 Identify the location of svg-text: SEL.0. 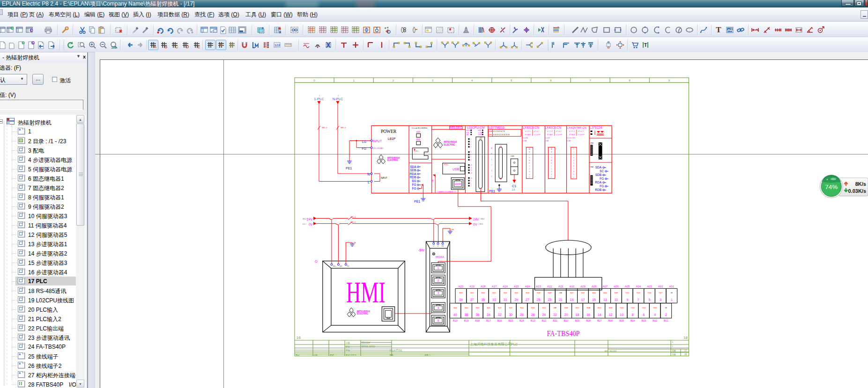
(353, 217).